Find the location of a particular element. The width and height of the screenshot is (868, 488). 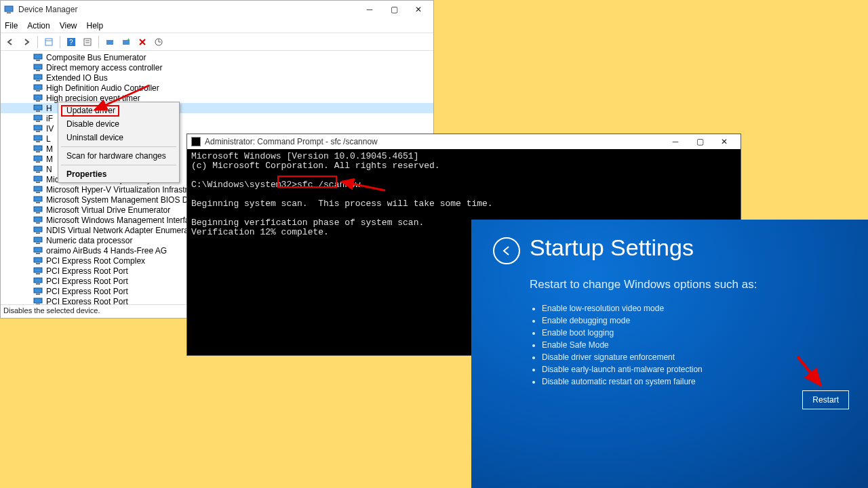

device-label: NDIS Virtual Network Adapter Enumerator is located at coordinates (122, 230).